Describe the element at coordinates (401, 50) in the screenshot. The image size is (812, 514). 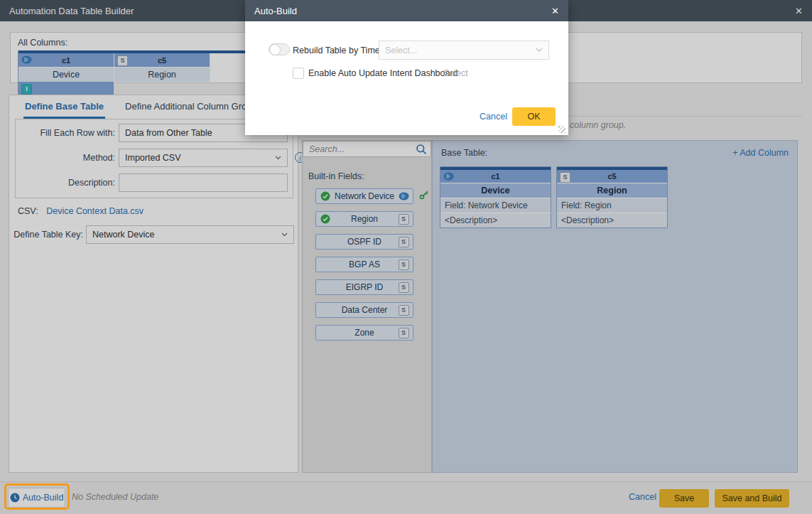
I see `timer-select-placeholder: Select...` at that location.